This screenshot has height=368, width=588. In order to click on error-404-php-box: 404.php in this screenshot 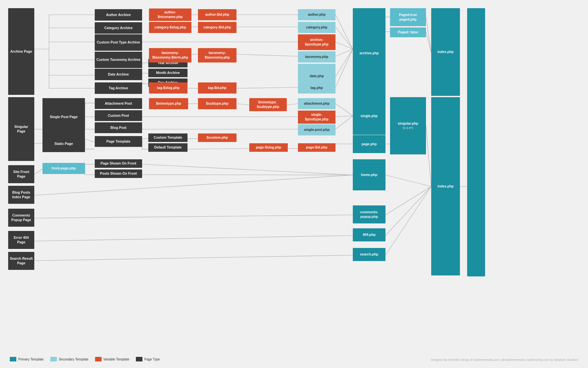, I will do `click(369, 235)`.